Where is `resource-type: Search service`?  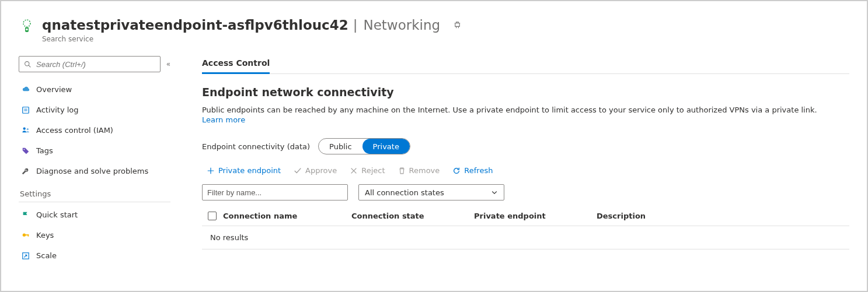
resource-type: Search service is located at coordinates (252, 39).